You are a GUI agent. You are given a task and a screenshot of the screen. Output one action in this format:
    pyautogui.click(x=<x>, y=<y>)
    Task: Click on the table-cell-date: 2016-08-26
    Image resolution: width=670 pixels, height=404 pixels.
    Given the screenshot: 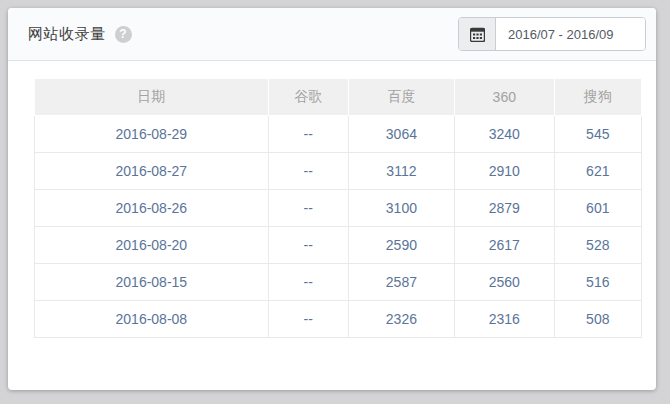 What is the action you would take?
    pyautogui.click(x=152, y=208)
    